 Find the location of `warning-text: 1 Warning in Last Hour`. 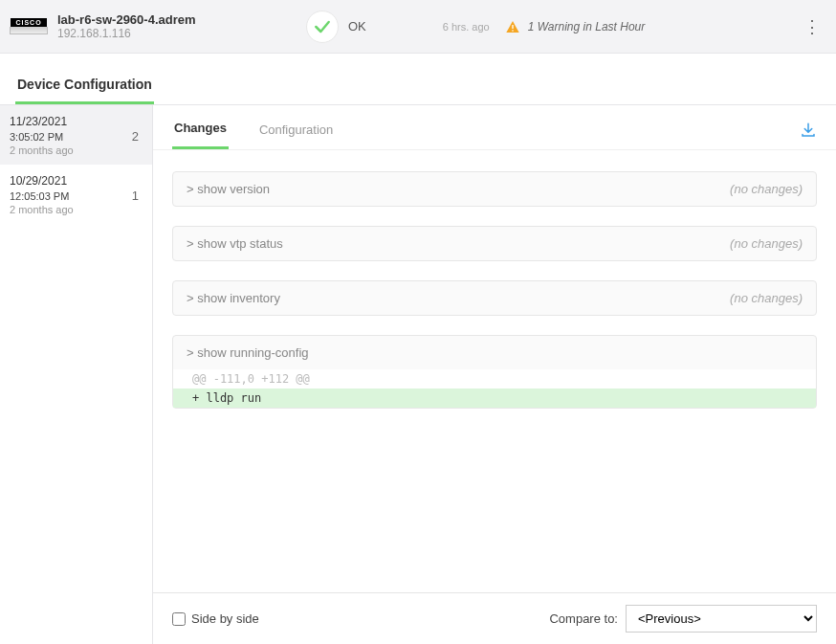

warning-text: 1 Warning in Last Hour is located at coordinates (587, 27).